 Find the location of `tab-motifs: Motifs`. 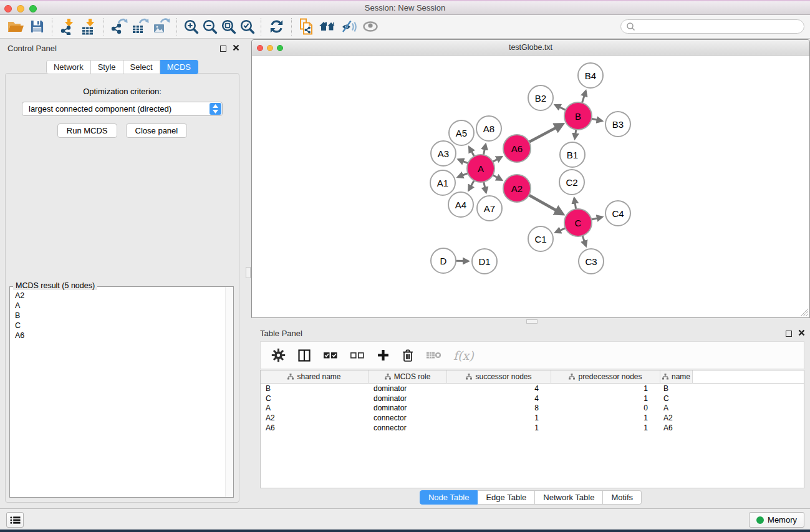

tab-motifs: Motifs is located at coordinates (622, 498).